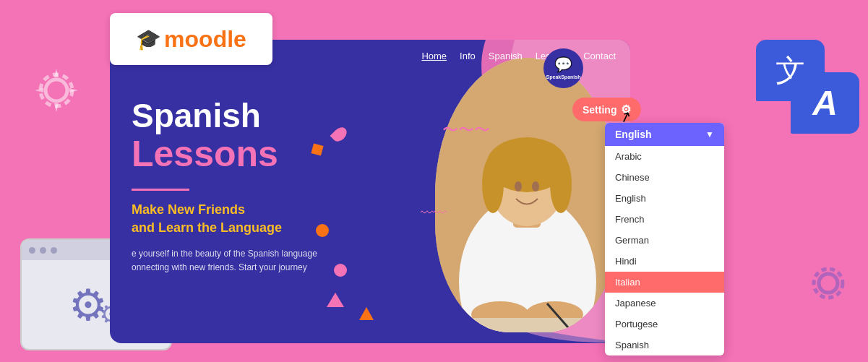 Image resolution: width=868 pixels, height=362 pixels. What do you see at coordinates (149, 39) in the screenshot?
I see `moodle-hat-icon: 🎓` at bounding box center [149, 39].